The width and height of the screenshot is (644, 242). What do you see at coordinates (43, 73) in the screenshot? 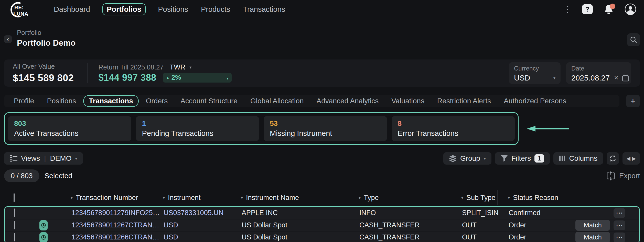
I see `all-over-value-metric: All Over Value $145 589 802` at bounding box center [43, 73].